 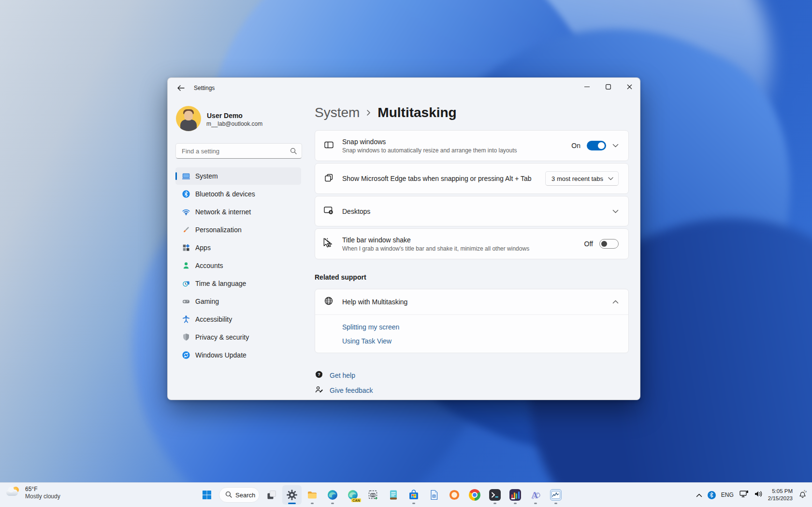 What do you see at coordinates (272, 495) in the screenshot?
I see `task-view-button` at bounding box center [272, 495].